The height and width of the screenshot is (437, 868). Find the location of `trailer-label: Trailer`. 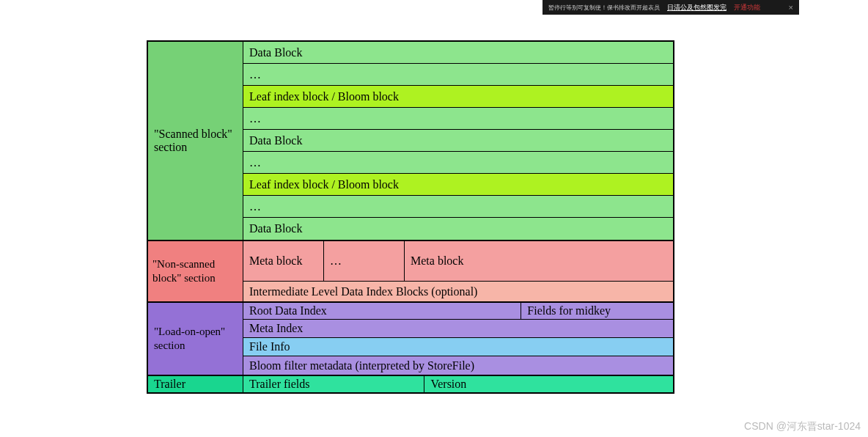

trailer-label: Trailer is located at coordinates (196, 384).